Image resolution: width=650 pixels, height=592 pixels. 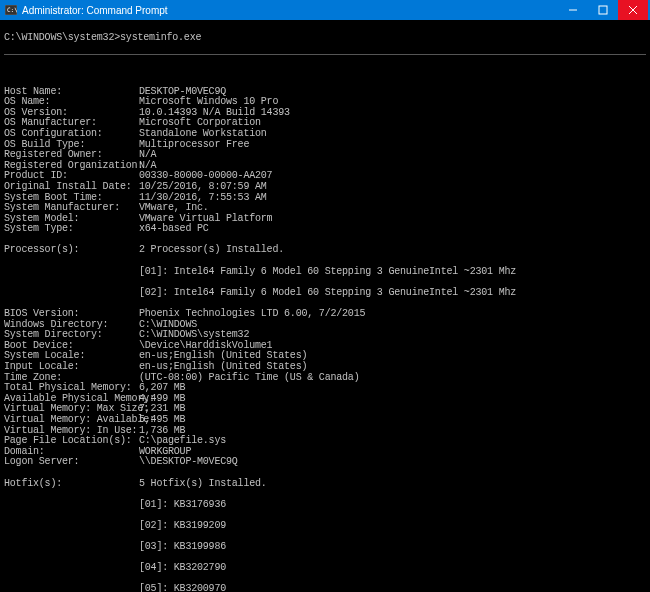 I want to click on window-controls, so click(x=603, y=10).